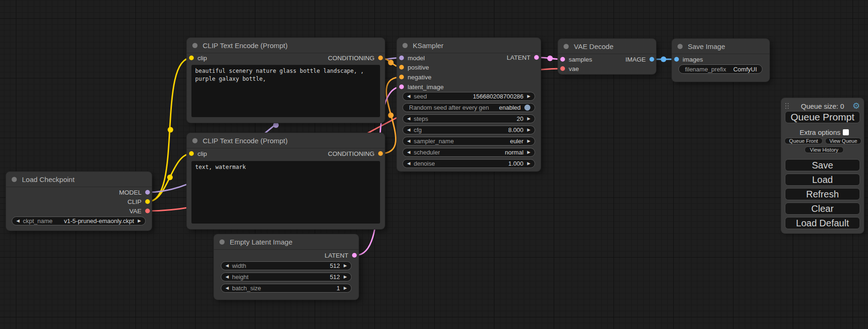 The width and height of the screenshot is (868, 329). What do you see at coordinates (286, 181) in the screenshot?
I see `node-clip-text-encode-negative: CLIP Text Encode (Prompt) clip CONDITION…` at bounding box center [286, 181].